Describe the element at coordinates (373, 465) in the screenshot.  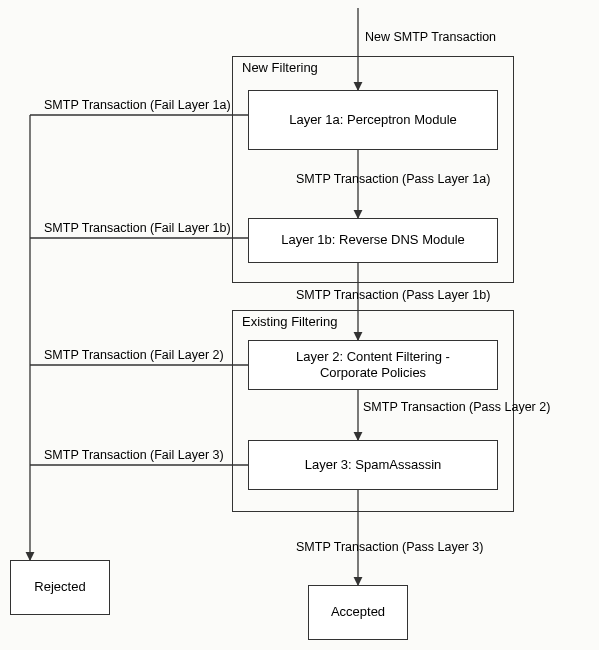
I see `node-layer3: Layer 3: SpamAssassin` at that location.